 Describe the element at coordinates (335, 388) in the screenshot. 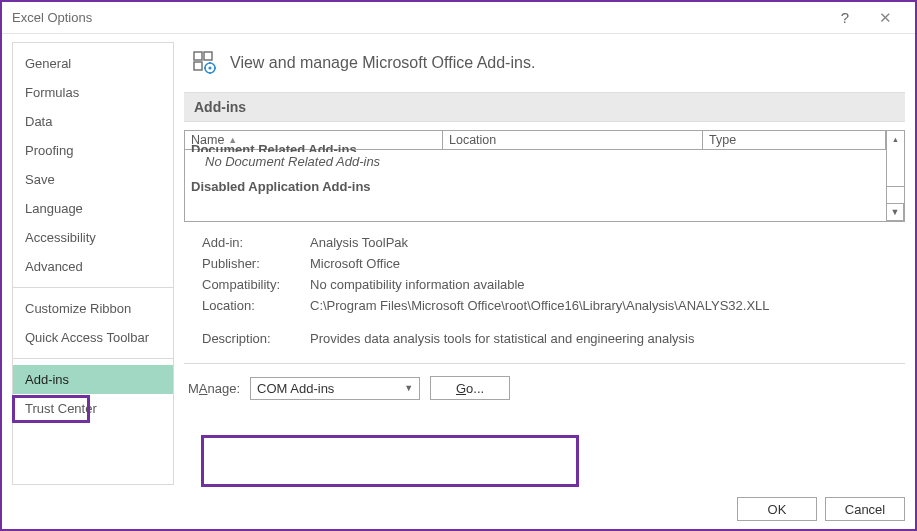

I see `manage-select: COM Add-ins ▼` at that location.